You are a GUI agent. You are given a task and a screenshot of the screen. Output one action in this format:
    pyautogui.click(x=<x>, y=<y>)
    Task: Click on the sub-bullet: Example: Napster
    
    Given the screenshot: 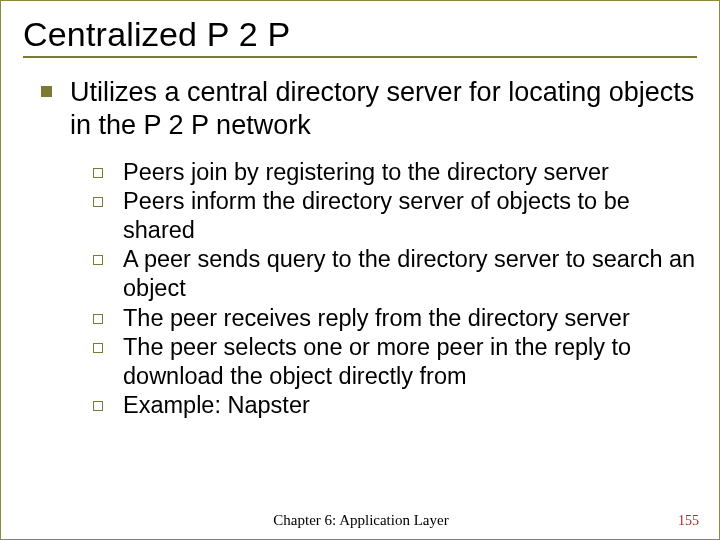 What is the action you would take?
    pyautogui.click(x=395, y=406)
    